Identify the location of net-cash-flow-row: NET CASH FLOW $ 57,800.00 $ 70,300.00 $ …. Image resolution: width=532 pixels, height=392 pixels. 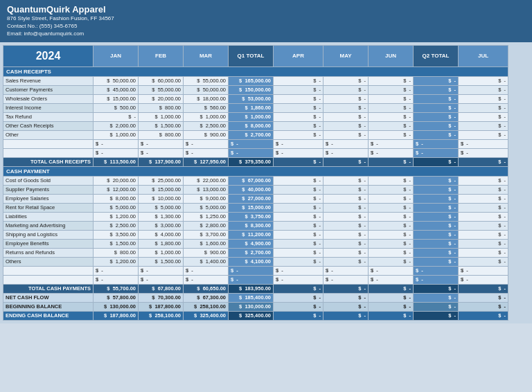
(268, 298).